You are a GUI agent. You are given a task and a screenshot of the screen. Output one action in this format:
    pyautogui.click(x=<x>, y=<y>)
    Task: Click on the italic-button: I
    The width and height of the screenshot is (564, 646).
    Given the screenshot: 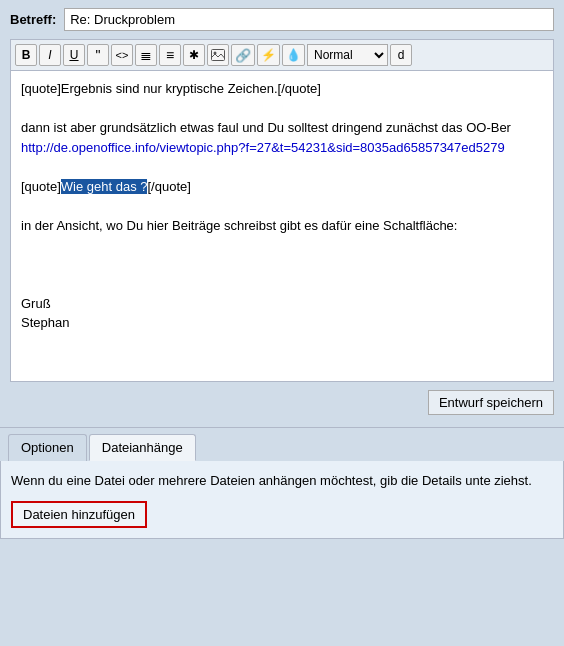 What is the action you would take?
    pyautogui.click(x=50, y=55)
    